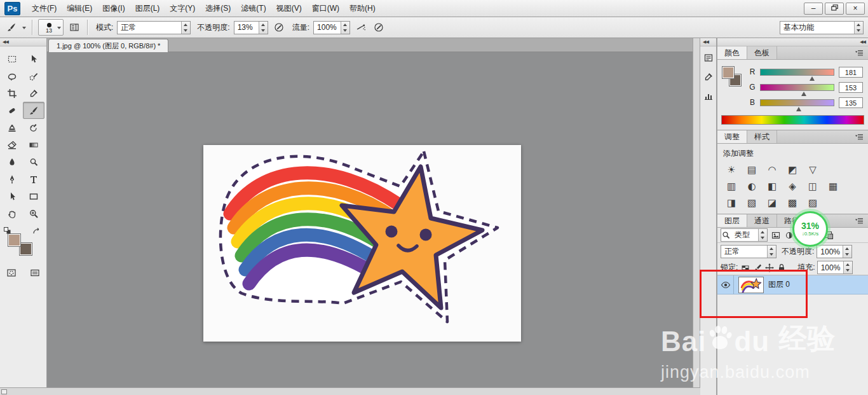  Describe the element at coordinates (744, 235) in the screenshot. I see `layer-filter-dropdown: 类型` at that location.